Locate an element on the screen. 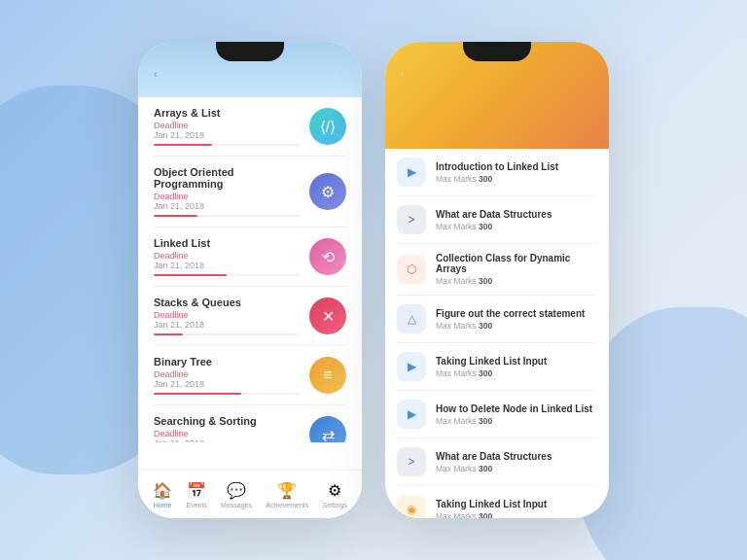  topic-name: Linked List is located at coordinates (227, 243).